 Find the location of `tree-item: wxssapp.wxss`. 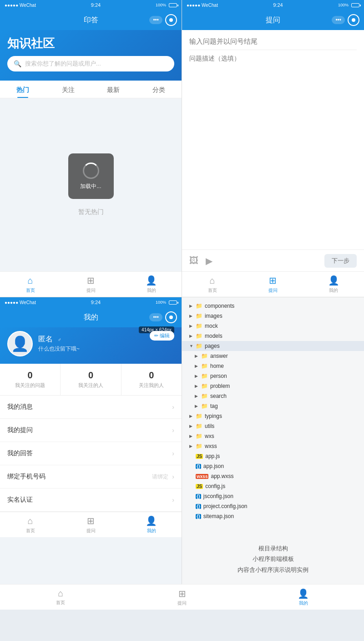

tree-item: wxssapp.wxss is located at coordinates (273, 476).